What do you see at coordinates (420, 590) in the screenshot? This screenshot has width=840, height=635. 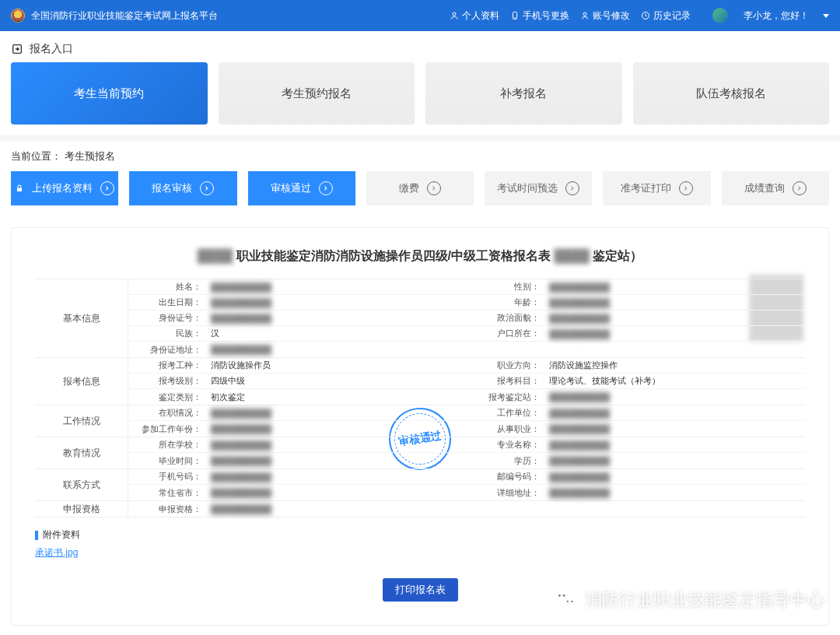 I see `print-form-button: 打印报名表` at bounding box center [420, 590].